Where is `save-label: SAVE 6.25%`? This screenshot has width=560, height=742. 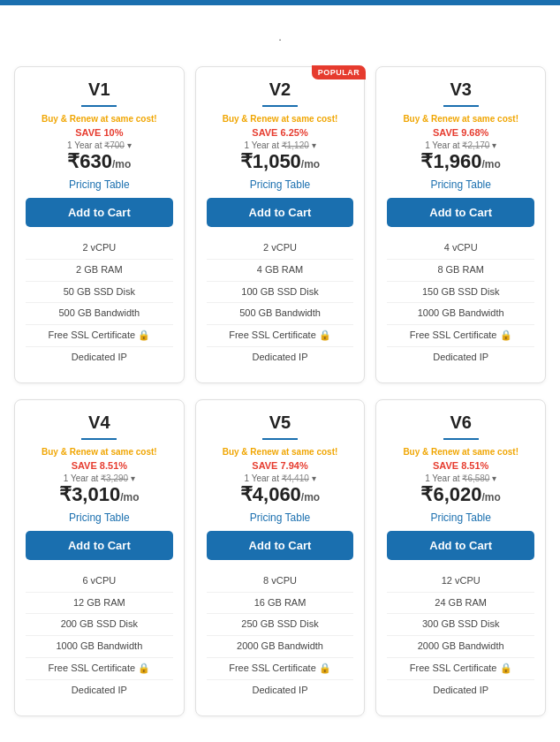
save-label: SAVE 6.25% is located at coordinates (281, 132).